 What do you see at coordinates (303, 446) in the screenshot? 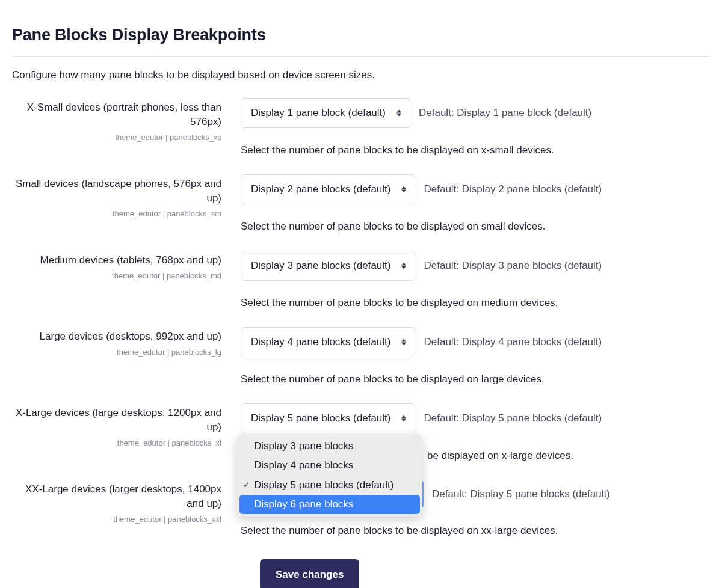
I see `dropdown-option-label: Display 3 pane blocks` at bounding box center [303, 446].